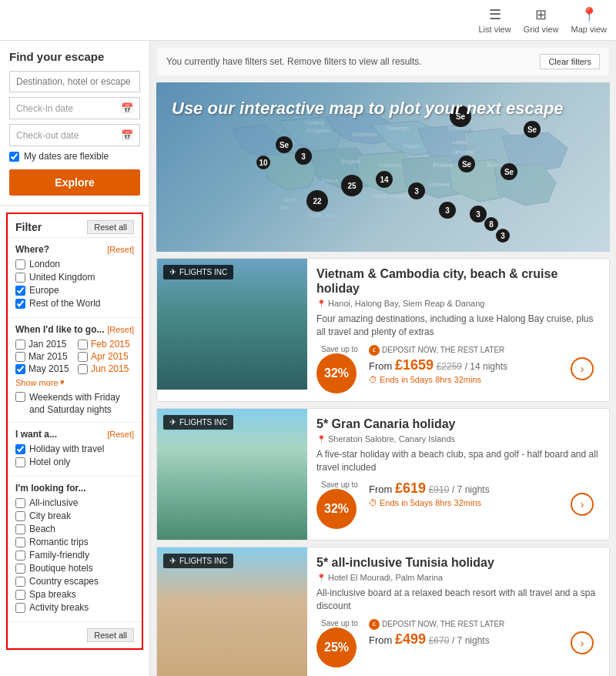 The height and width of the screenshot is (676, 616). Describe the element at coordinates (75, 488) in the screenshot. I see `looking-for-header: I'm looking for...` at that location.